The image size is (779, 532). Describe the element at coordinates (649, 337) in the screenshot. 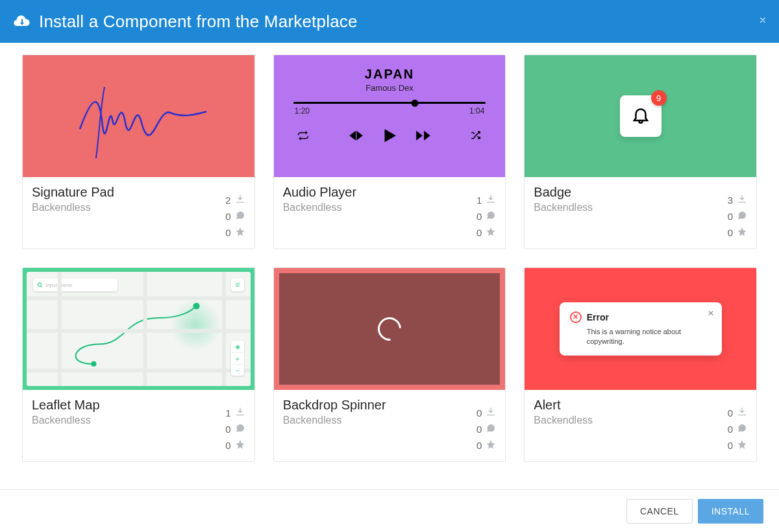

I see `alert-body: This is a warning notice about copywriti…` at that location.